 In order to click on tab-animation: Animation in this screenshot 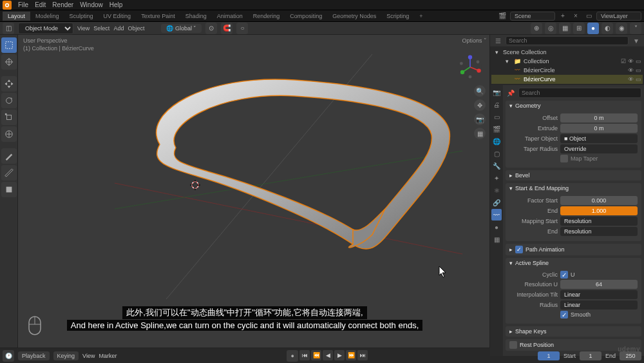, I will do `click(230, 16)`.